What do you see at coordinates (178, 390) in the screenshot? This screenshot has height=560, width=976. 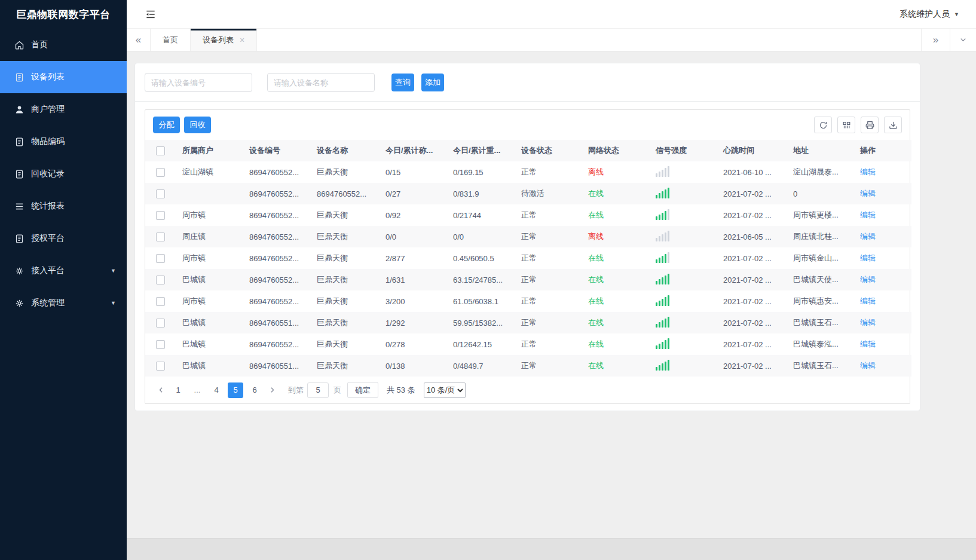 I see `page-1-button: 1` at bounding box center [178, 390].